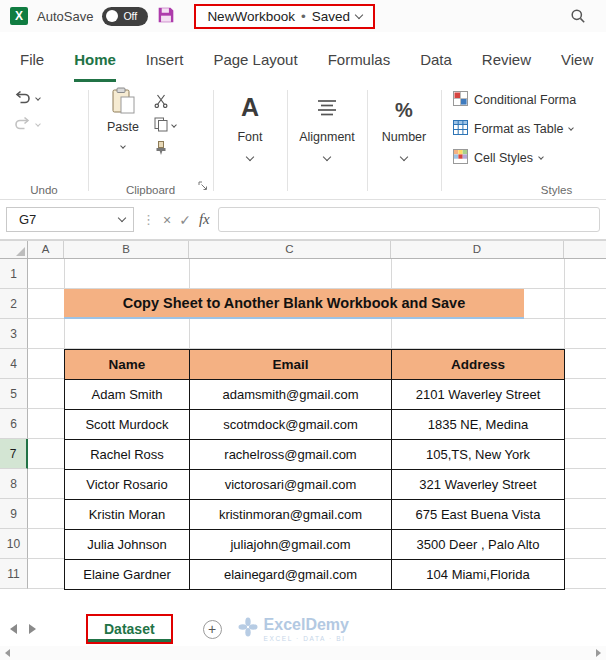 This screenshot has width=606, height=660. Describe the element at coordinates (165, 66) in the screenshot. I see `menu-insert: Insert` at that location.